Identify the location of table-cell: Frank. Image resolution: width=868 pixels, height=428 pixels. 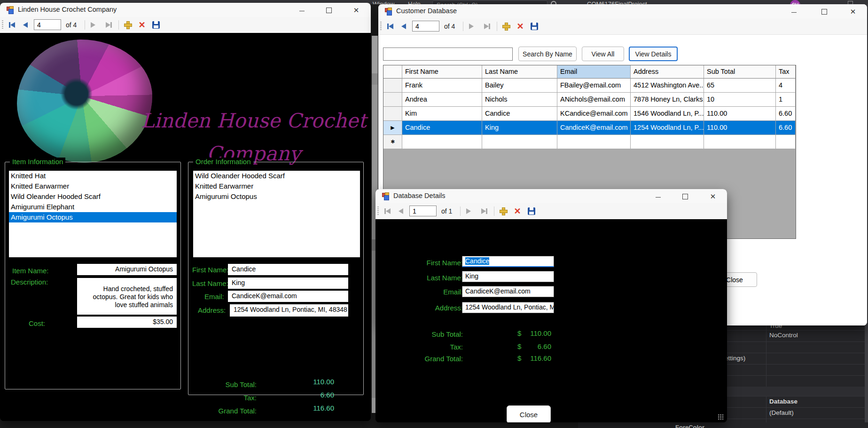
(442, 86).